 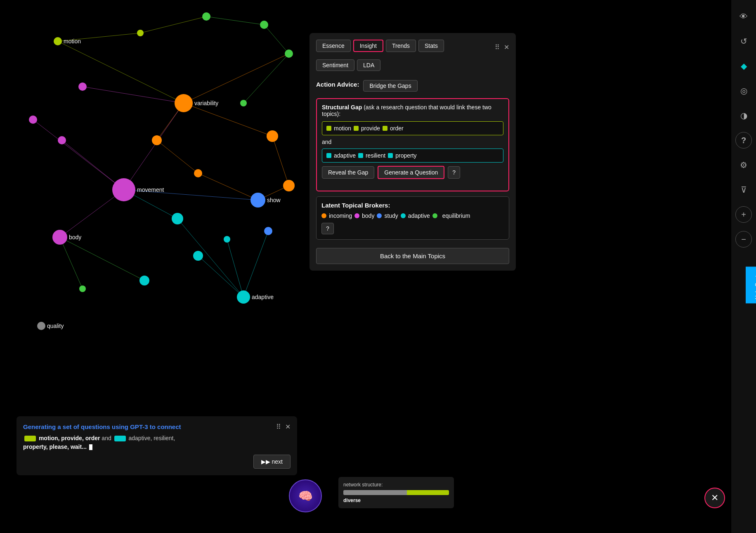 I want to click on cursor-blink, so click(x=91, y=447).